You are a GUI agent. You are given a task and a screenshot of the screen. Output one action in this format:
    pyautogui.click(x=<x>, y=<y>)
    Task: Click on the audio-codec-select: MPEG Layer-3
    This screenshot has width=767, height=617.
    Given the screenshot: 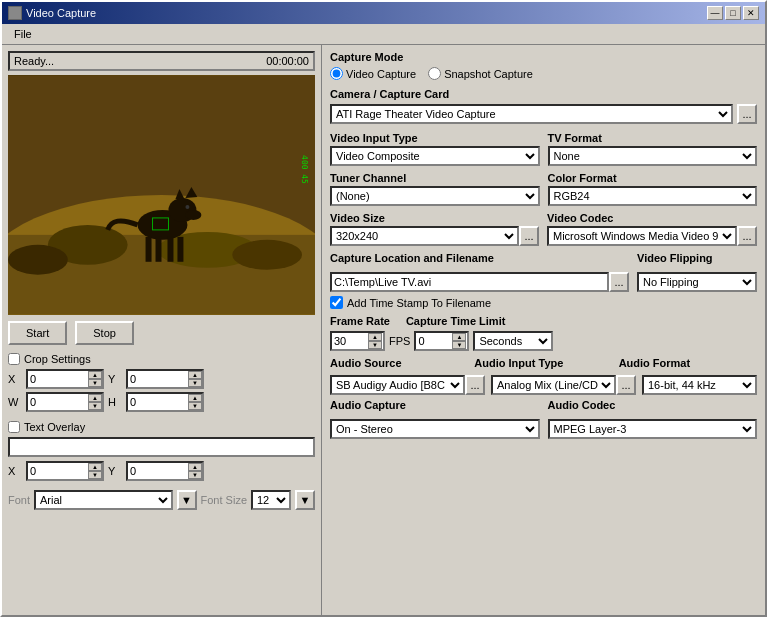 What is the action you would take?
    pyautogui.click(x=653, y=429)
    